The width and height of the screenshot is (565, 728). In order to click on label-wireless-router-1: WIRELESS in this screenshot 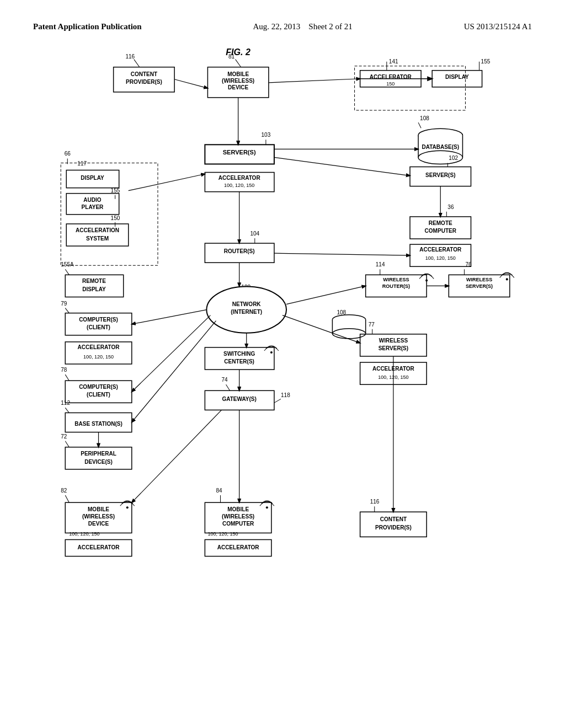, I will do `click(396, 280)`.